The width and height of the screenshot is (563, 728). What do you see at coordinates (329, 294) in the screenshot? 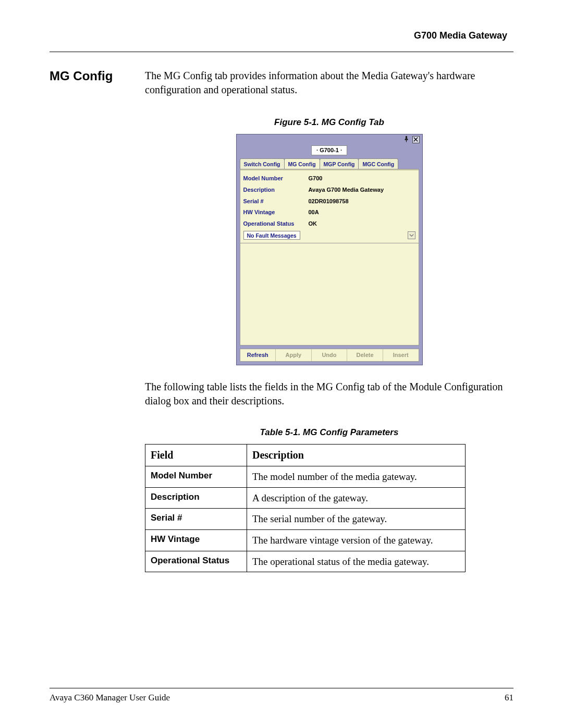
I see `dialog-blank-area` at bounding box center [329, 294].